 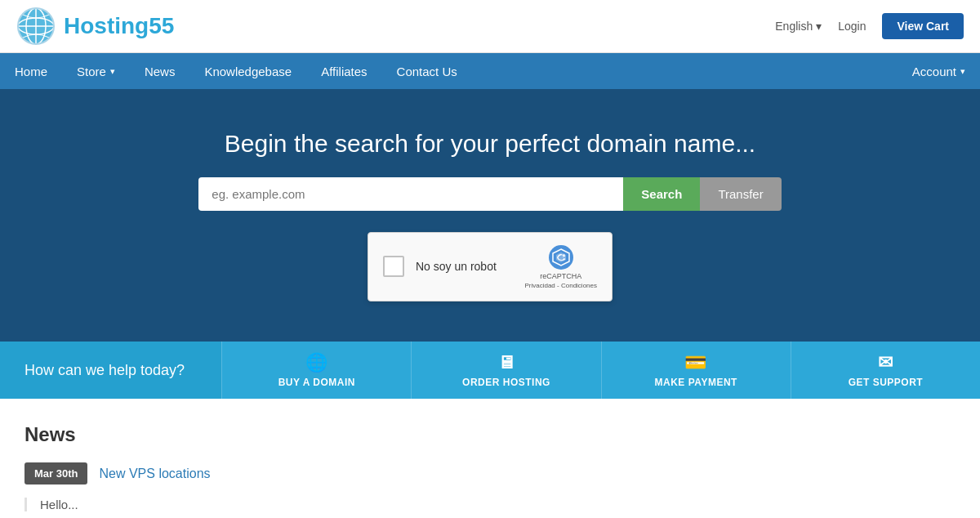 I want to click on navigation-bar: Home Store ▾ News Knowledgebase Affiliat…, so click(x=490, y=71).